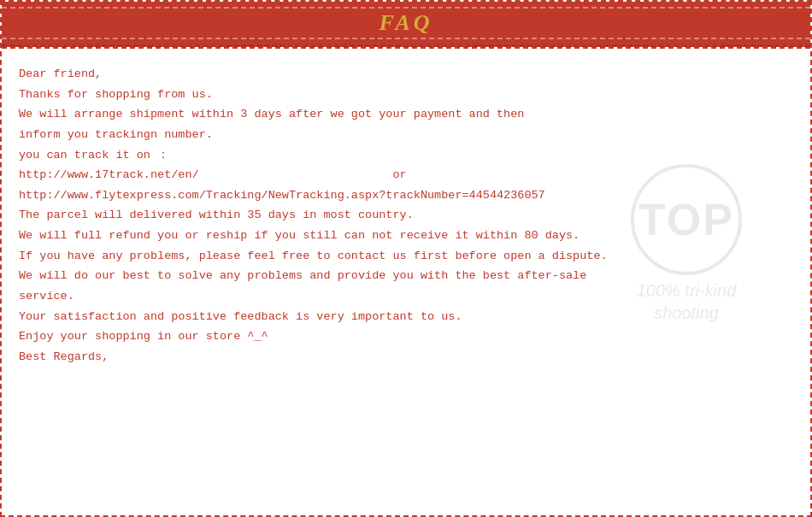 The image size is (812, 517). What do you see at coordinates (406, 276) in the screenshot?
I see `content-line-10: We will do our best to solve any problem…` at bounding box center [406, 276].